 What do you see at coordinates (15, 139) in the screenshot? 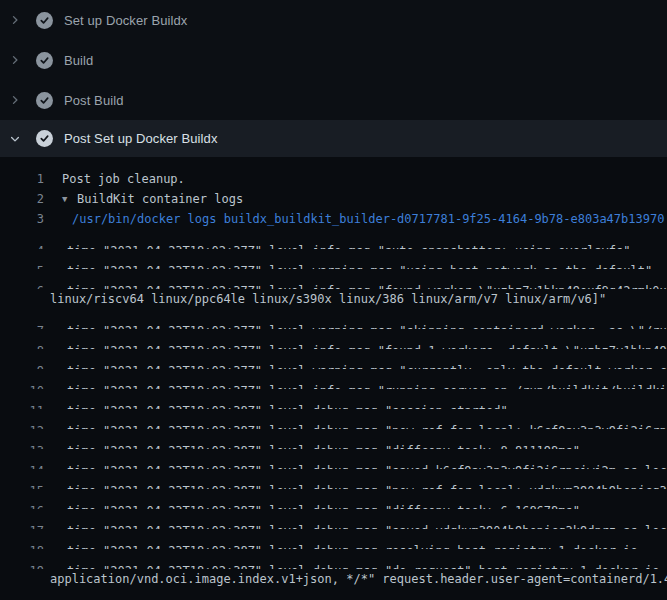
I see `chevron-down-icon` at bounding box center [15, 139].